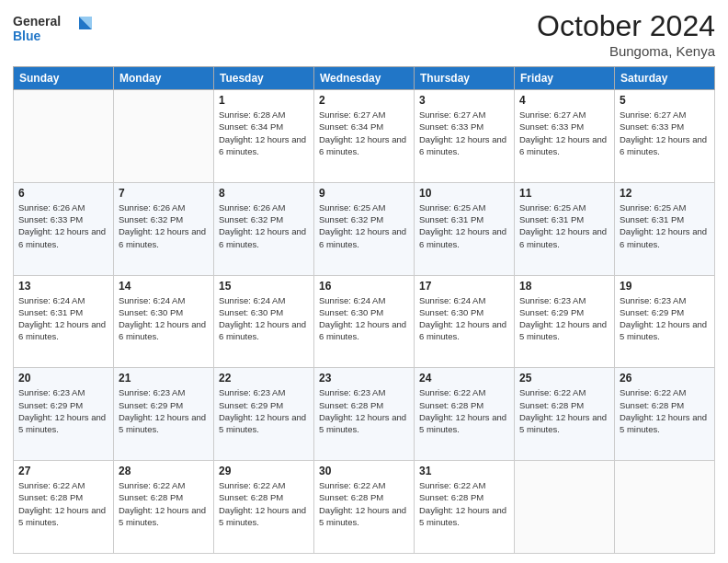  What do you see at coordinates (564, 79) in the screenshot?
I see `day-header-friday: Friday` at bounding box center [564, 79].